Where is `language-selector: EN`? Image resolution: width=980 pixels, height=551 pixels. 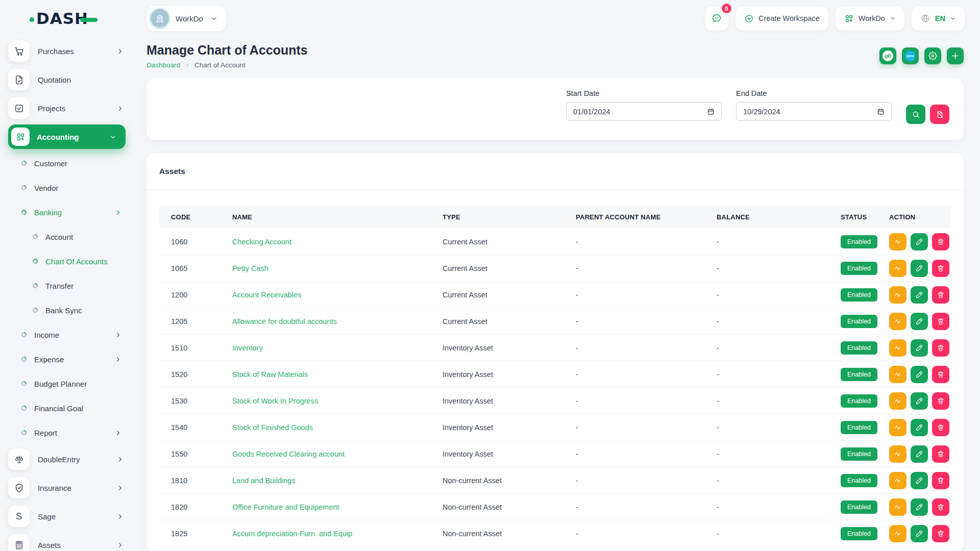
language-selector: EN is located at coordinates (938, 18).